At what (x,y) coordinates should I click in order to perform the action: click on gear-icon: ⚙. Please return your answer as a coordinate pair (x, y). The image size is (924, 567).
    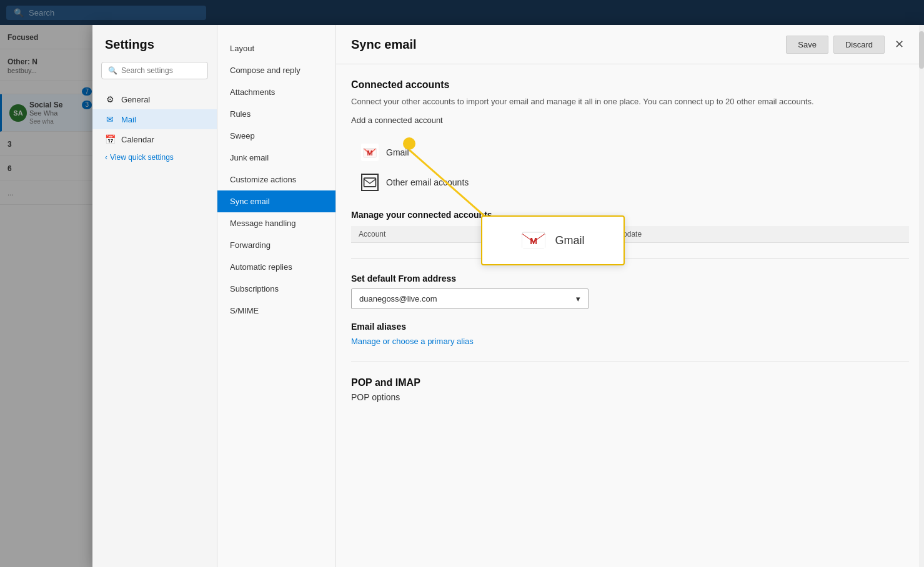
    Looking at the image, I should click on (110, 99).